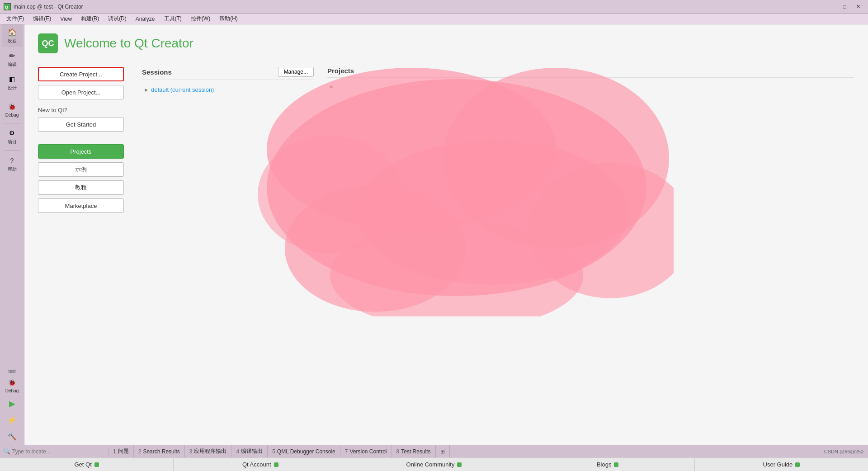 The width and height of the screenshot is (868, 471). What do you see at coordinates (12, 436) in the screenshot?
I see `build-icon: 🔨` at bounding box center [12, 436].